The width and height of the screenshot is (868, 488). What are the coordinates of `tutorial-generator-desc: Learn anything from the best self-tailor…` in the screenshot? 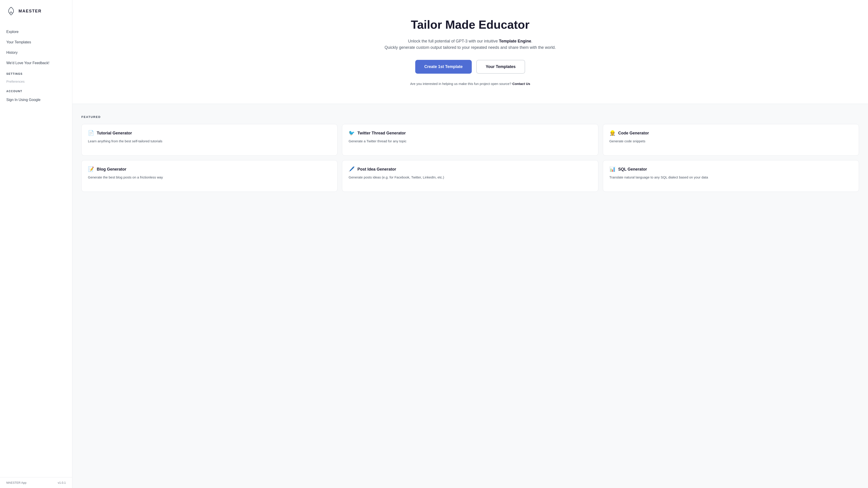 It's located at (210, 141).